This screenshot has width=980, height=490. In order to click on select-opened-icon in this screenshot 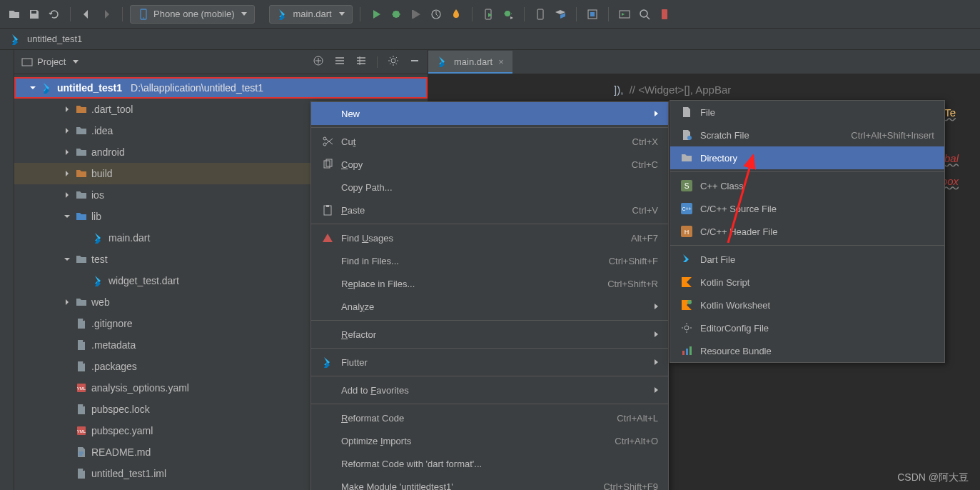, I will do `click(318, 61)`.